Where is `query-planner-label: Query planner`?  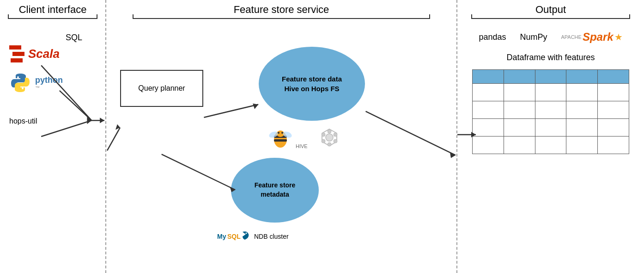
query-planner-label: Query planner is located at coordinates (162, 88).